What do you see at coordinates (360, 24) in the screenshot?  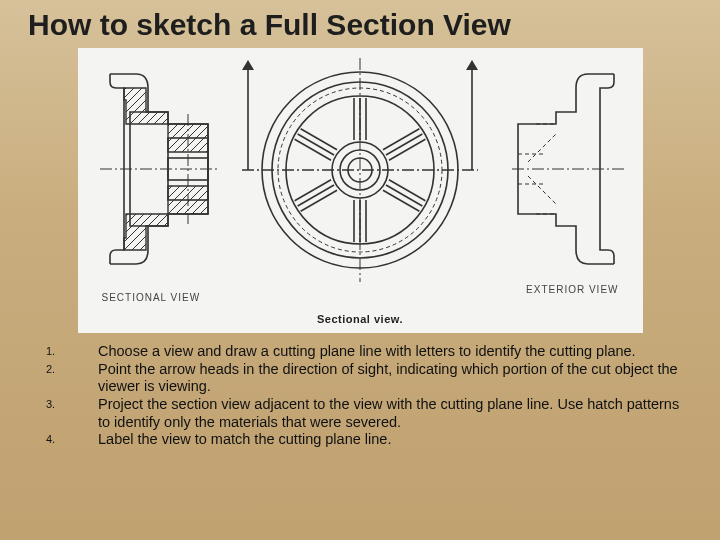 I see `page-title: How to sketch a Full Section View` at bounding box center [360, 24].